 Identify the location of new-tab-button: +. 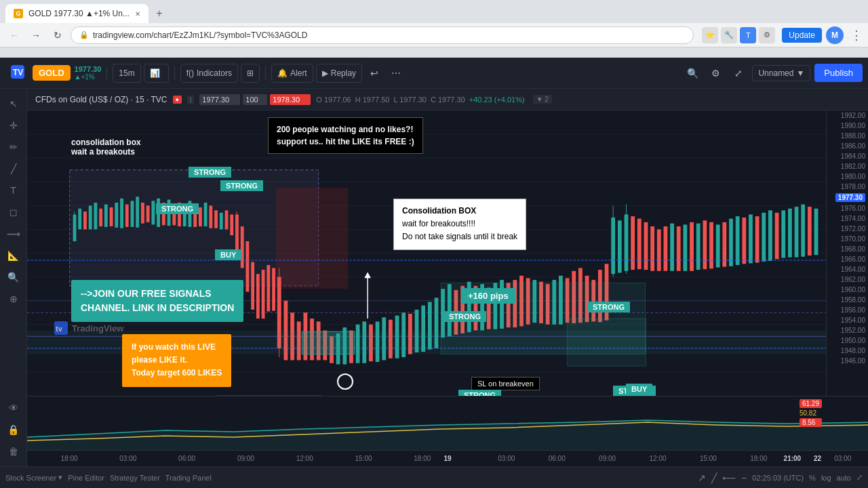
(159, 14).